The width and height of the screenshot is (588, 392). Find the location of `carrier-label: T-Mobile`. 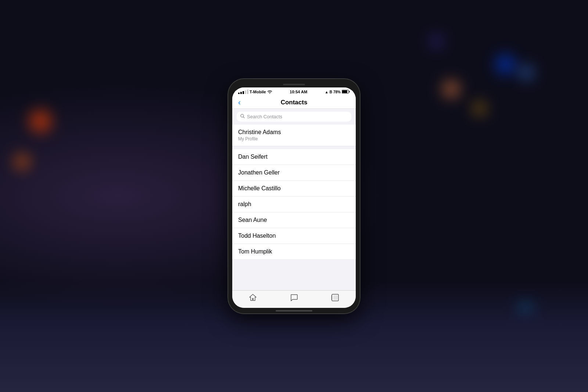

carrier-label: T-Mobile is located at coordinates (258, 92).